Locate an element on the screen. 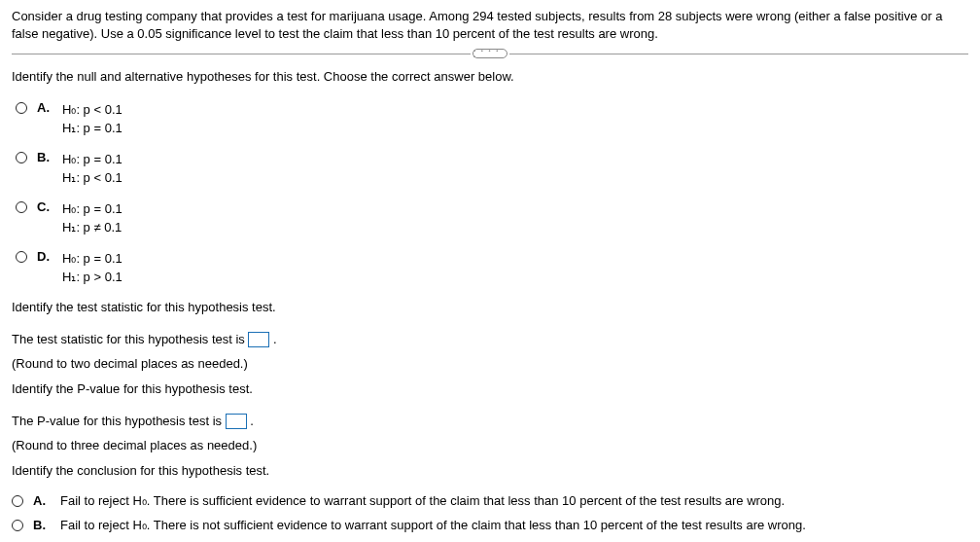 The width and height of the screenshot is (980, 542). q4-choice-b: B. Fail to reject H₀. There is not suffi… is located at coordinates (490, 525).